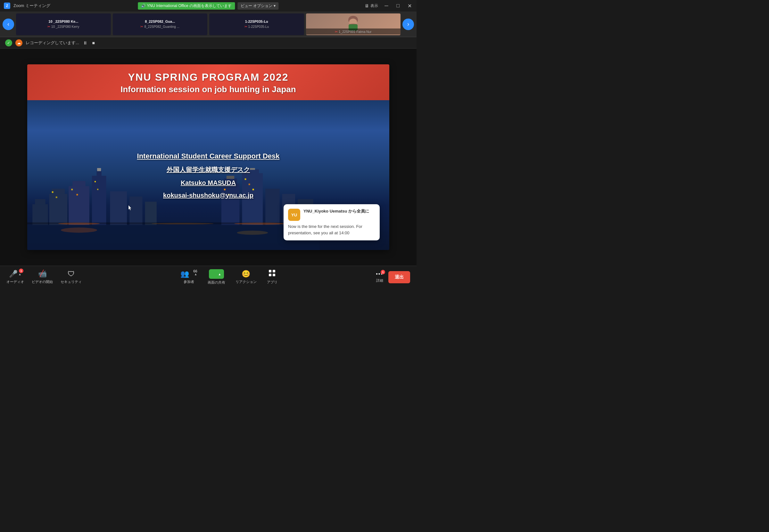 Image resolution: width=769 pixels, height=532 pixels. Describe the element at coordinates (208, 6) in the screenshot. I see `screen-share-bar: 🔊 YNU International Office の画面を表示しています ビ…` at that location.